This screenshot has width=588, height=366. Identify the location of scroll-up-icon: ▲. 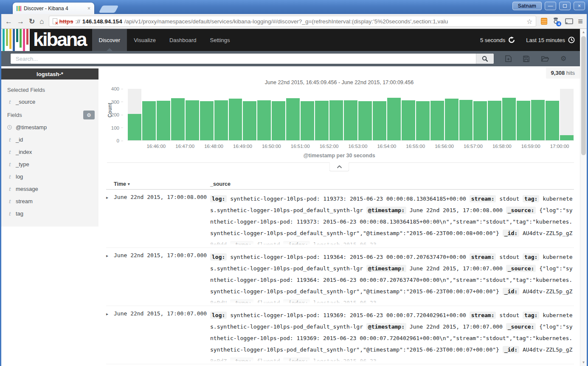
(583, 32).